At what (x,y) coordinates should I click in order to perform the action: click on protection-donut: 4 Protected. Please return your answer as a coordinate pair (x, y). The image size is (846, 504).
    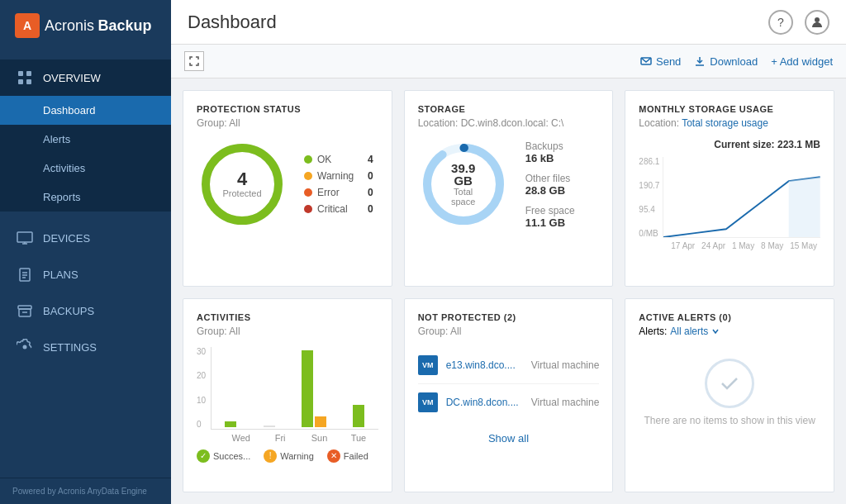
    Looking at the image, I should click on (242, 184).